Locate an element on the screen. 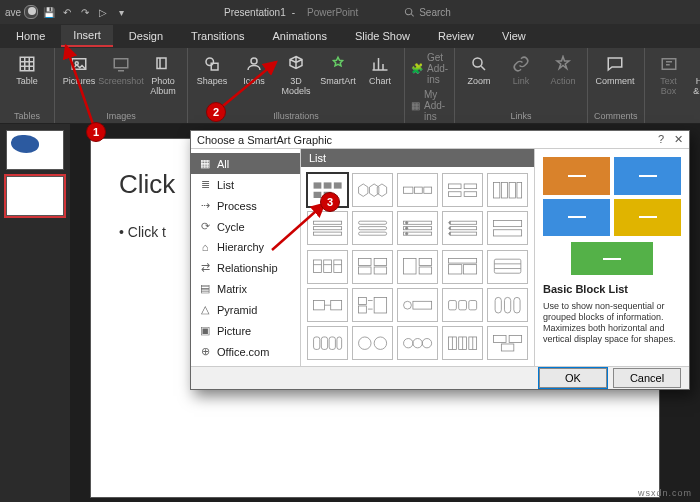 Image resolution: width=700 pixels, height=502 pixels. pictures-button: Pictures is located at coordinates (79, 70).